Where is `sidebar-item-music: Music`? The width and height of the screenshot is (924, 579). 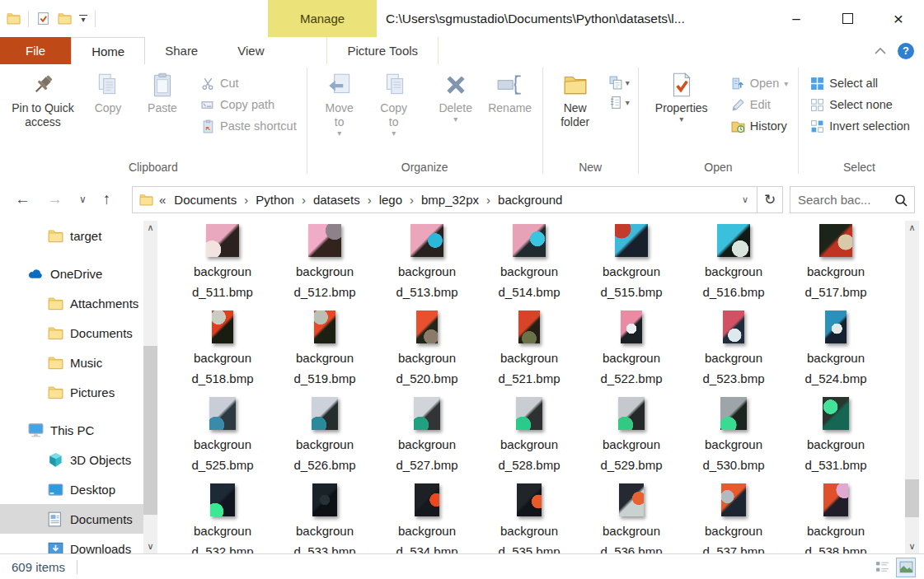
sidebar-item-music: Music is located at coordinates (72, 362).